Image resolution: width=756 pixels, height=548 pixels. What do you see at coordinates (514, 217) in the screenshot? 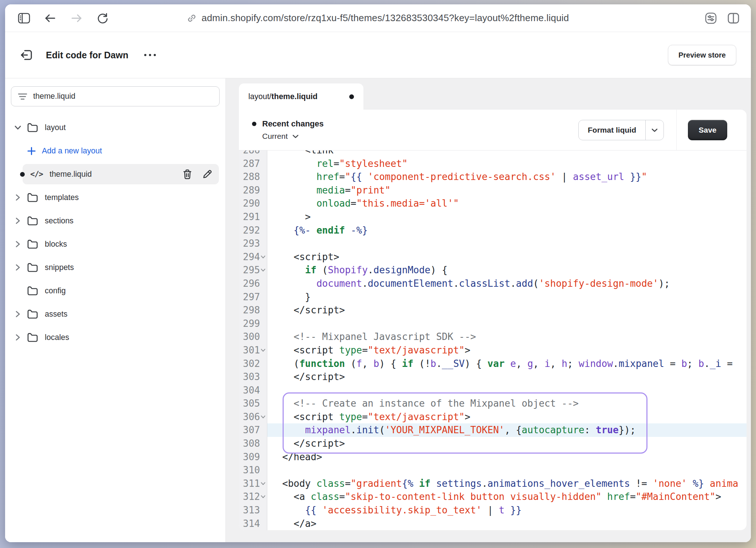
I see `code-line-291: >` at bounding box center [514, 217].